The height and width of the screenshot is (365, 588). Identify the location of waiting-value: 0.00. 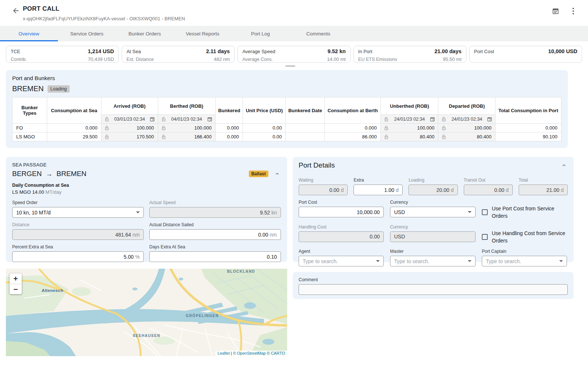
(334, 190).